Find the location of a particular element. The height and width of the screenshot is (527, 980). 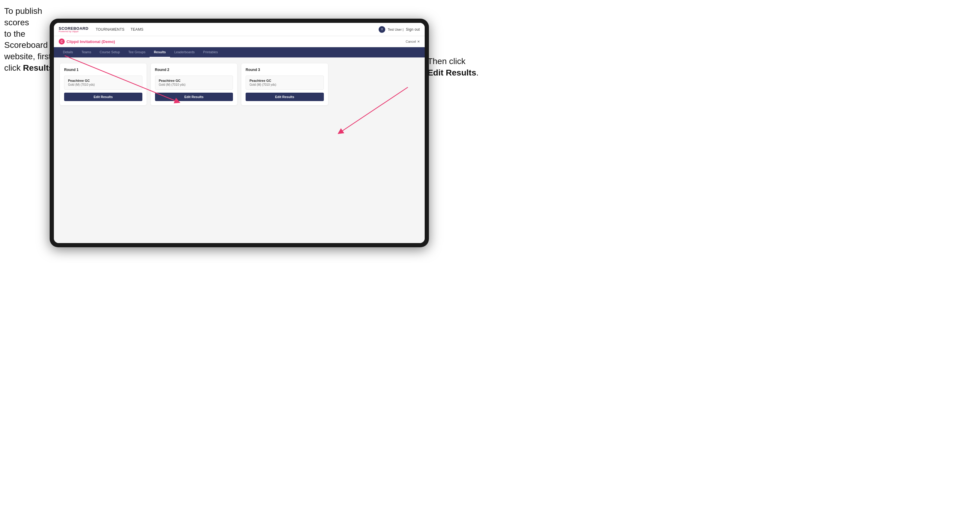

nav-tournaments: TOURNAMENTS is located at coordinates (110, 30).